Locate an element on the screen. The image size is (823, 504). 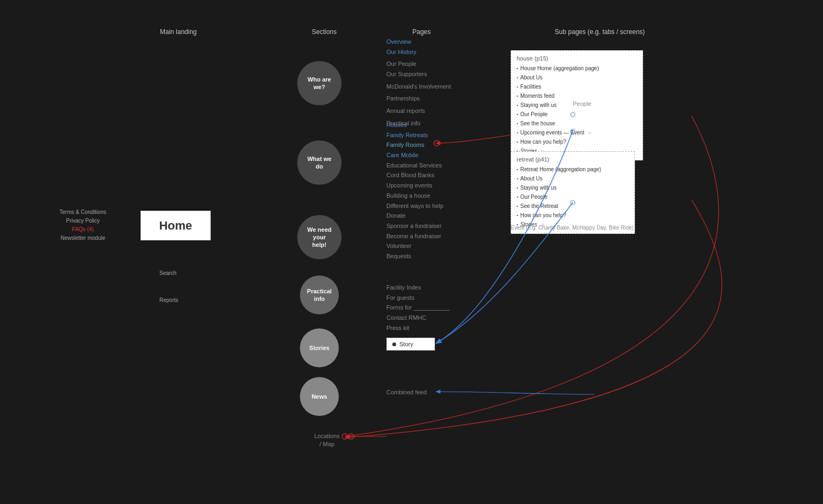
page-sponsor: Sponsor a fundraiser is located at coordinates (415, 226).